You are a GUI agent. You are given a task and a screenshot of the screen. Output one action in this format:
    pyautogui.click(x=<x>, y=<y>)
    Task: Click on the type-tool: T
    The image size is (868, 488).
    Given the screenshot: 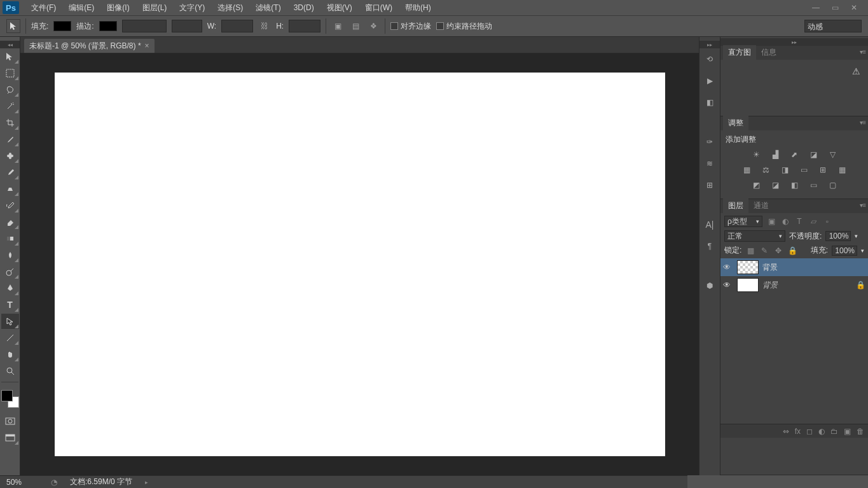 What is the action you would take?
    pyautogui.click(x=10, y=305)
    